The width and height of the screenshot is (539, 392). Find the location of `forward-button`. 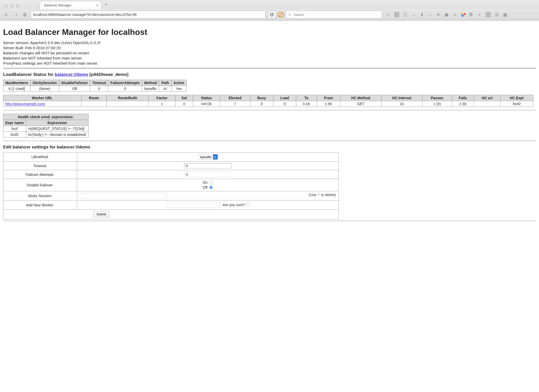

forward-button is located at coordinates (16, 15).